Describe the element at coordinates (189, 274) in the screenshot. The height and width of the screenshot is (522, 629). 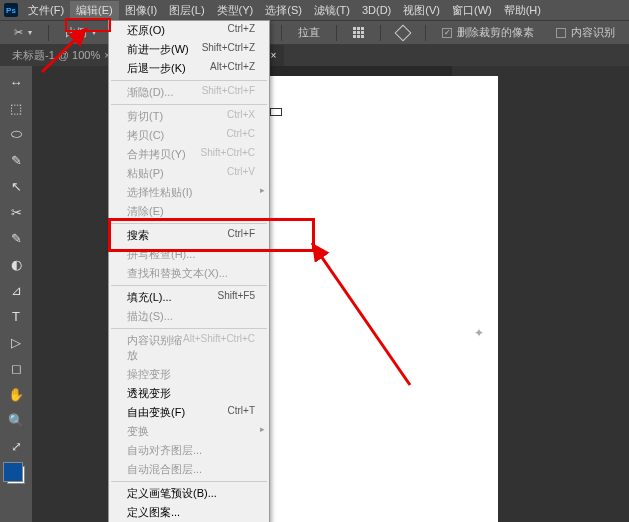
I see `menu-item: 查找和替换文本(X)...` at that location.